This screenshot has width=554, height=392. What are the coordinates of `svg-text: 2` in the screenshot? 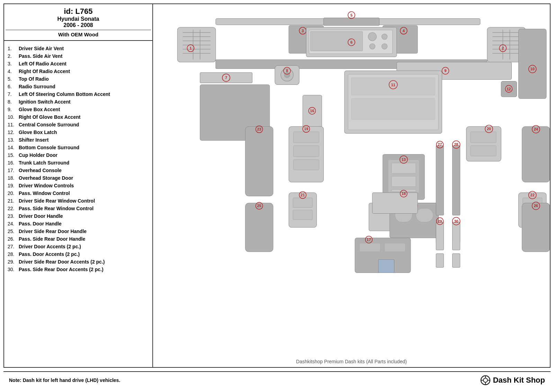 It's located at (503, 48).